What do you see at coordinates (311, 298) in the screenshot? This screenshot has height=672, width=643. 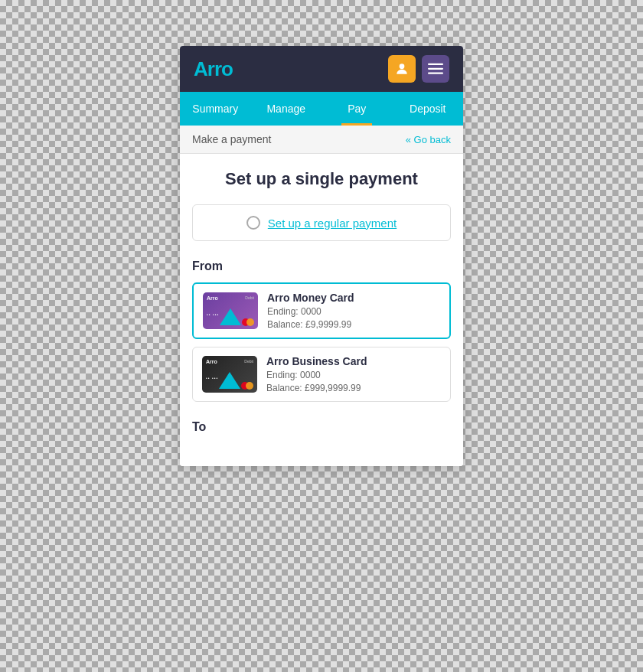 I see `money-card-name: Arro Money Card` at bounding box center [311, 298].